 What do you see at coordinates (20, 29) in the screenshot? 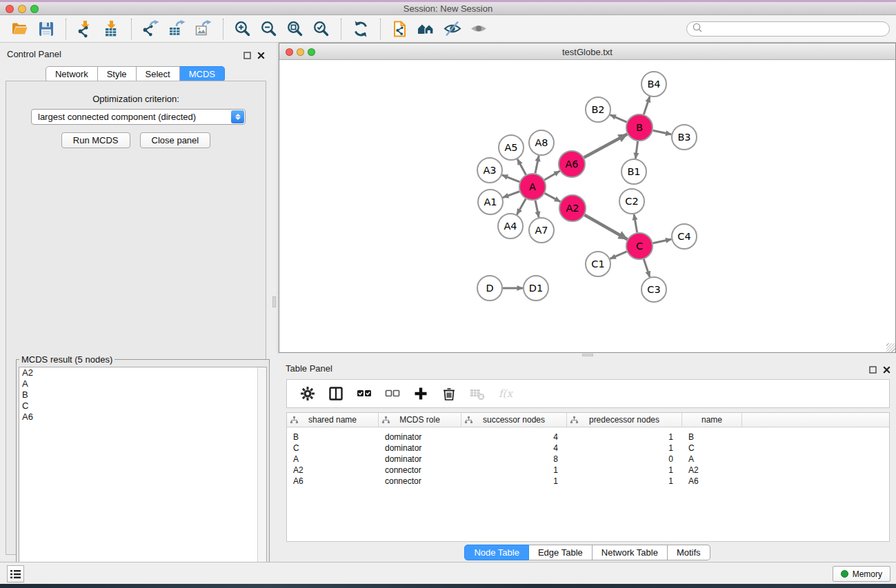
I see `open-session-button` at bounding box center [20, 29].